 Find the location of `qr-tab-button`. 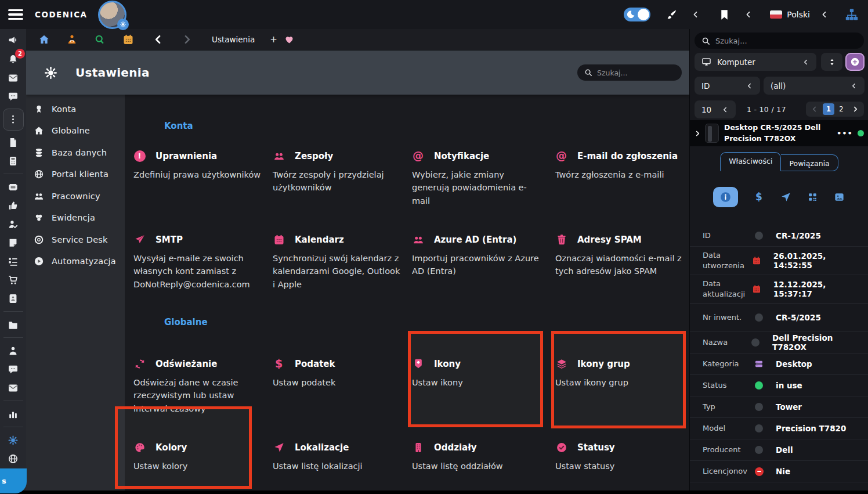

qr-tab-button is located at coordinates (812, 197).